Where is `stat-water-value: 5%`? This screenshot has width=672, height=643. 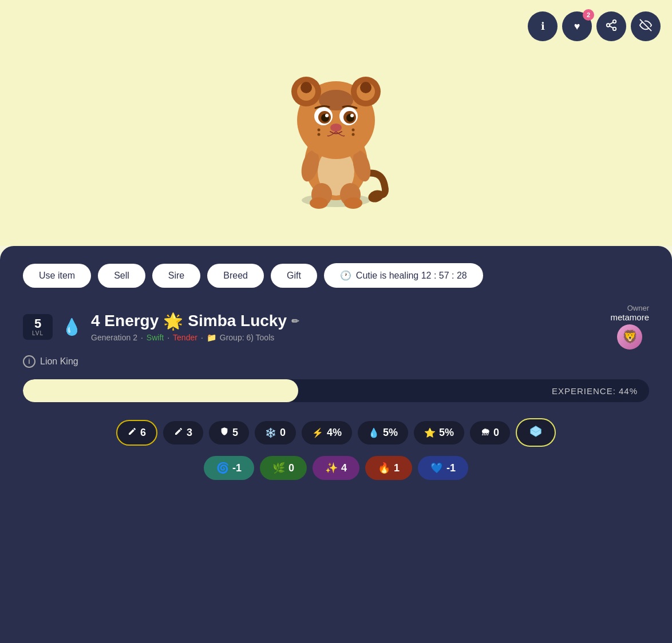
stat-water-value: 5% is located at coordinates (390, 432).